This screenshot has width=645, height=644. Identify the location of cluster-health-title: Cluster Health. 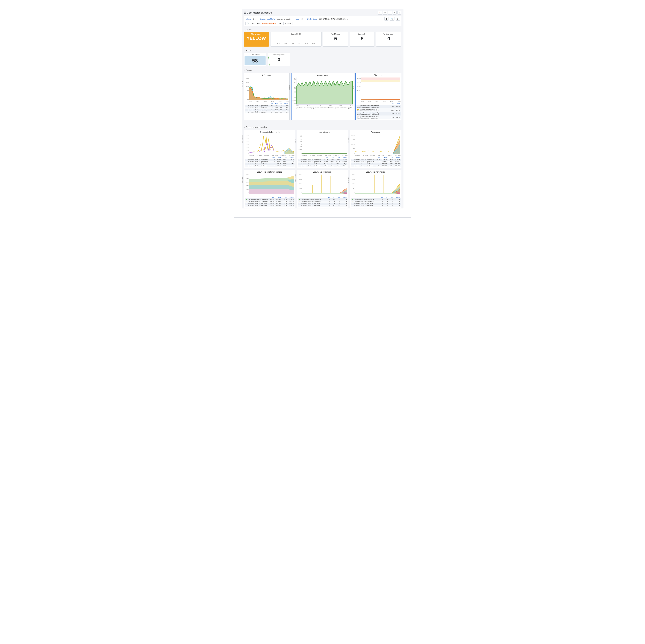
(296, 34).